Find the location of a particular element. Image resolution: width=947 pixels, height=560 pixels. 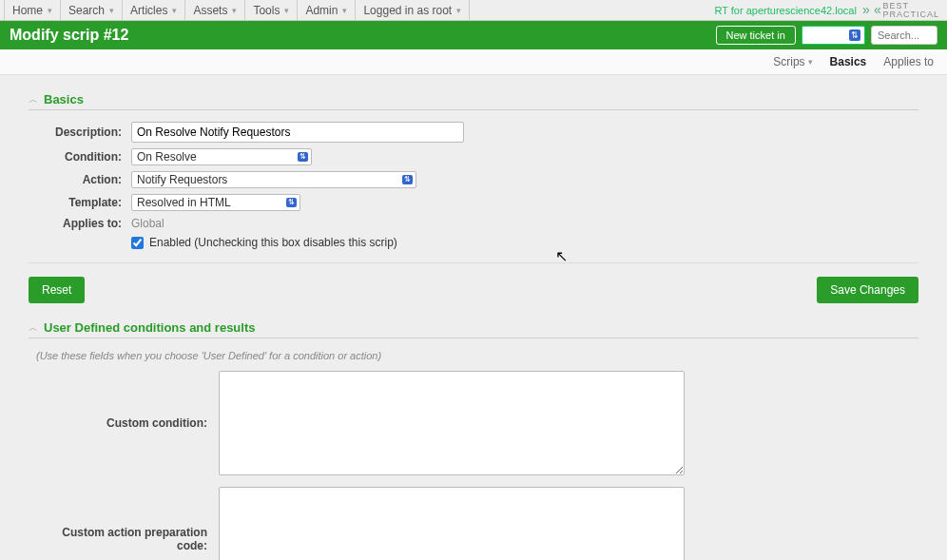

button-row: Reset Save Changes is located at coordinates (474, 290).